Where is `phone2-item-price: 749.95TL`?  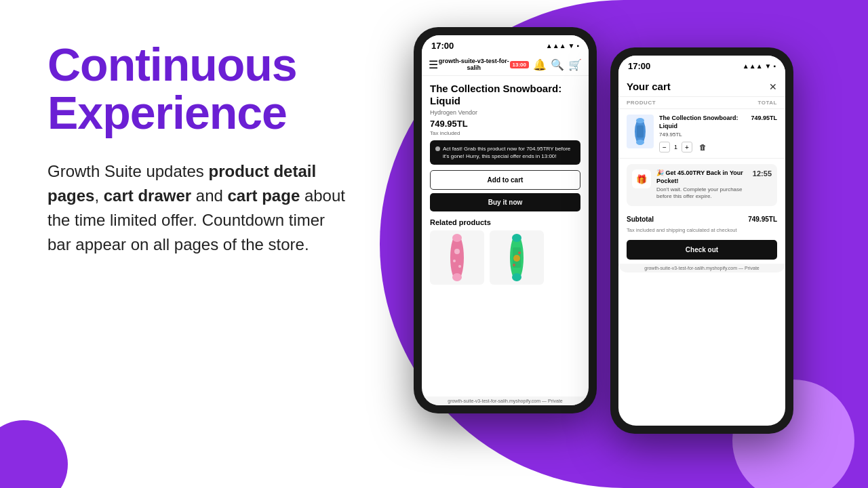 phone2-item-price: 749.95TL is located at coordinates (703, 134).